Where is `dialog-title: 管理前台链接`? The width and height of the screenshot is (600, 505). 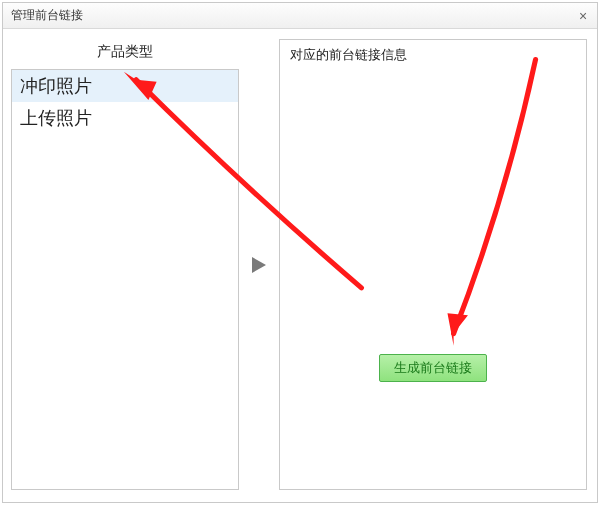
dialog-title: 管理前台链接 is located at coordinates (47, 16).